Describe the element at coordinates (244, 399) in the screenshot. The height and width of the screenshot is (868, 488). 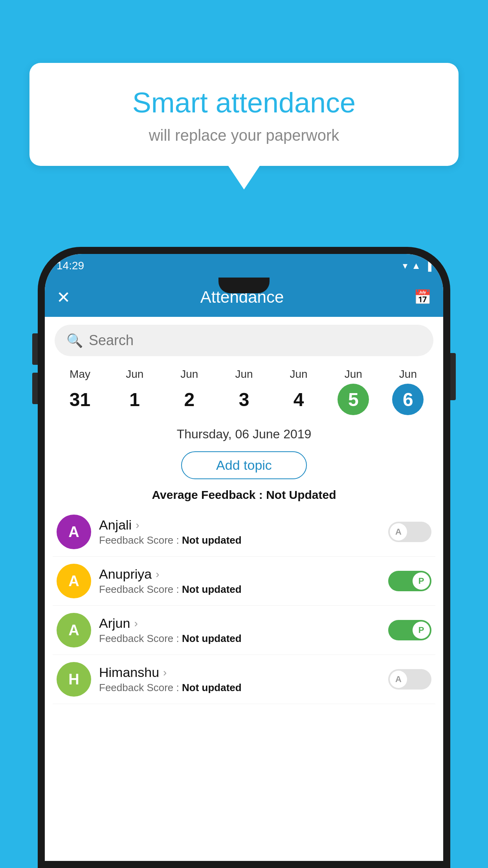
I see `calendar-date-number: 3` at that location.